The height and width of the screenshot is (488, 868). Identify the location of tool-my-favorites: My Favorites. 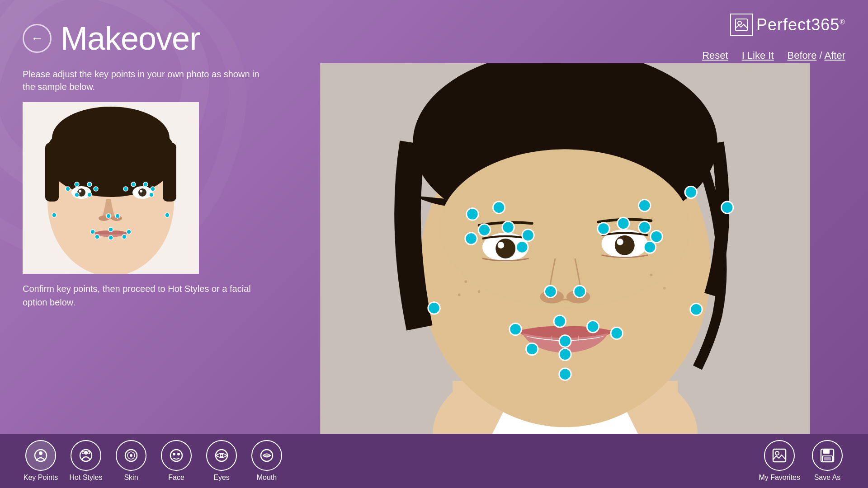
(779, 461).